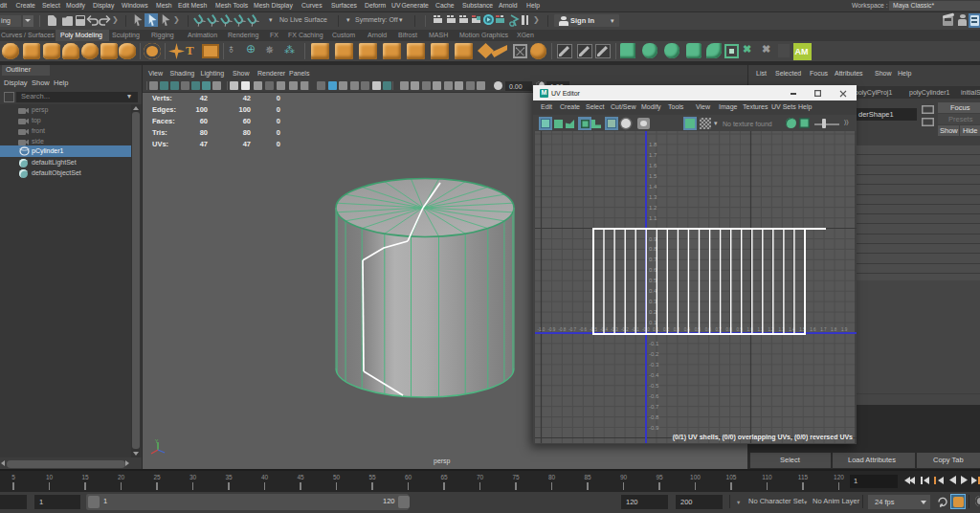  What do you see at coordinates (844, 329) in the screenshot?
I see `svg-text: 1.9` at bounding box center [844, 329].